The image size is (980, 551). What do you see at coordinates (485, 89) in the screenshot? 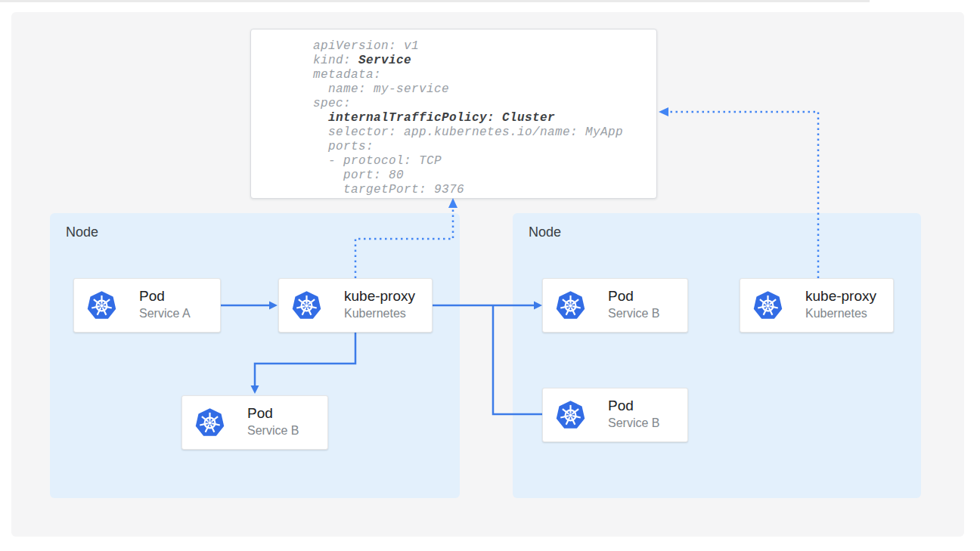
I see `yaml-code-line: name: my-service` at bounding box center [485, 89].